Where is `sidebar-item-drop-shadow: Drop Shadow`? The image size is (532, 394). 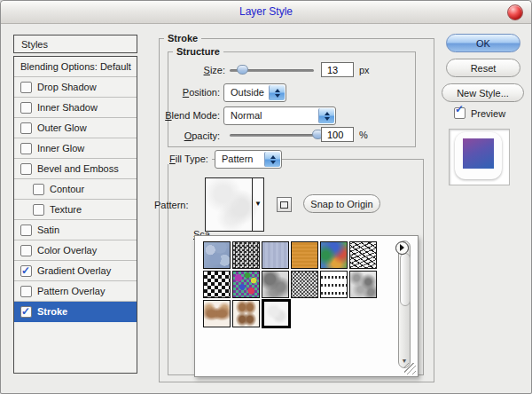 sidebar-item-drop-shadow: Drop Shadow is located at coordinates (75, 87).